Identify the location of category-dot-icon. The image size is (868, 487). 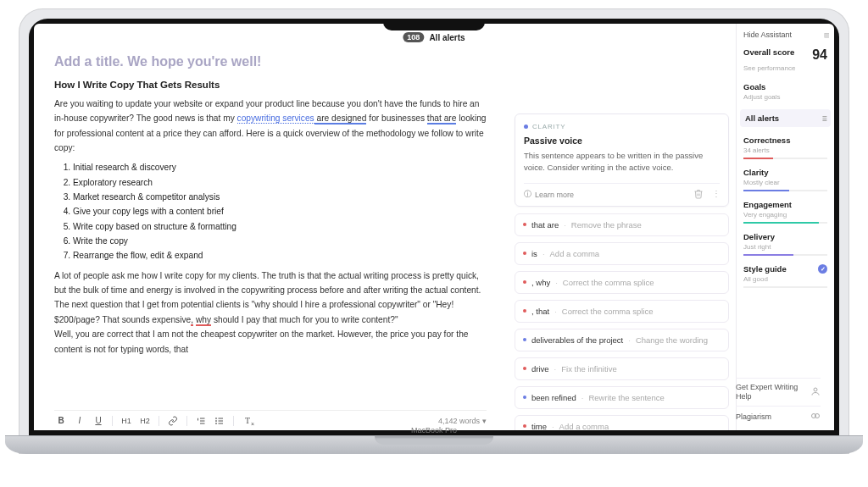
(526, 127).